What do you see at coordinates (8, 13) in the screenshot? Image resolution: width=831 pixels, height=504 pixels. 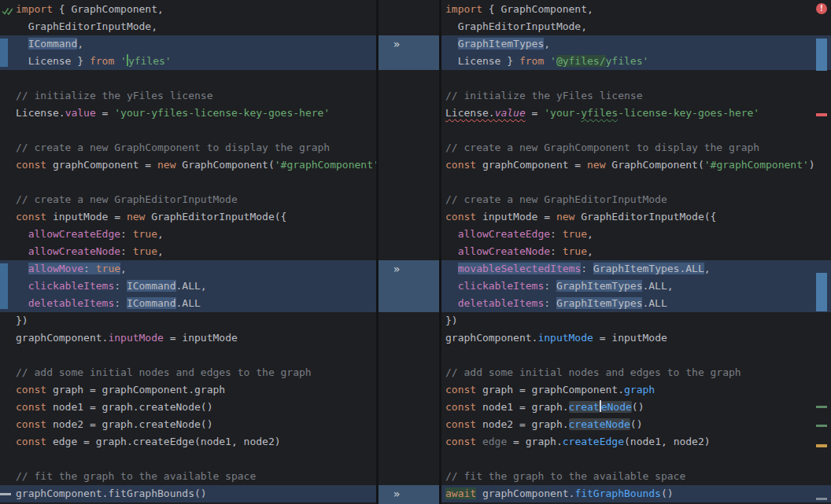 I see `inspections-ok-icon` at bounding box center [8, 13].